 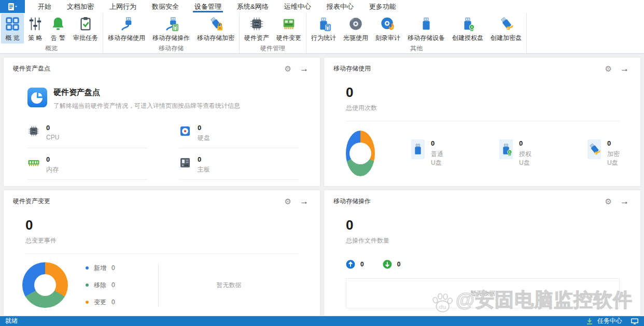 What do you see at coordinates (216, 29) in the screenshot?
I see `ribbon-item-storage-encryption: 移动存储加密` at bounding box center [216, 29].